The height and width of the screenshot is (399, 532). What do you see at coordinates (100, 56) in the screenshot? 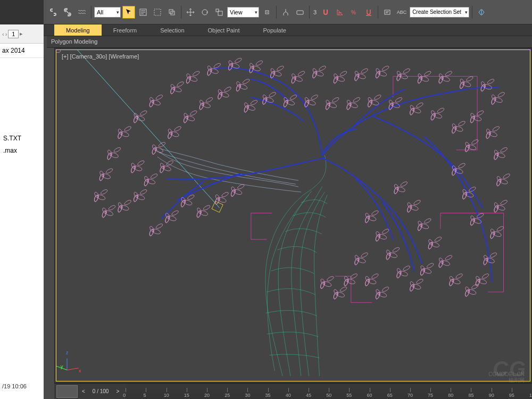
I see `viewport-label: [+] [Camera_30o] [Wireframe]` at bounding box center [100, 56].